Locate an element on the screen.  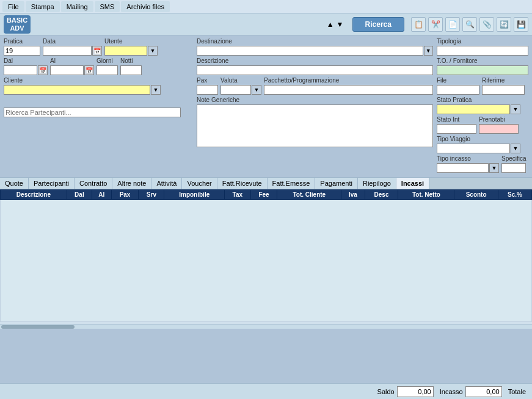
file-input is located at coordinates (458, 90).